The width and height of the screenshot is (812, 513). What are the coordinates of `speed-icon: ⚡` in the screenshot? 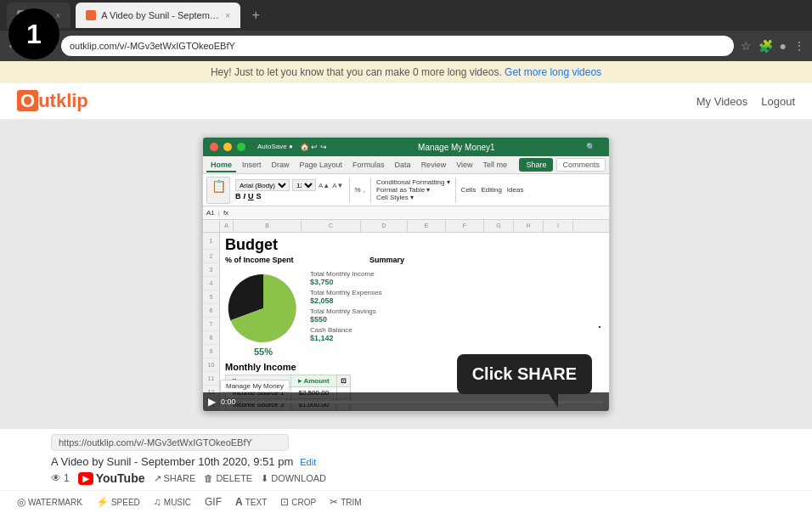 It's located at (102, 502).